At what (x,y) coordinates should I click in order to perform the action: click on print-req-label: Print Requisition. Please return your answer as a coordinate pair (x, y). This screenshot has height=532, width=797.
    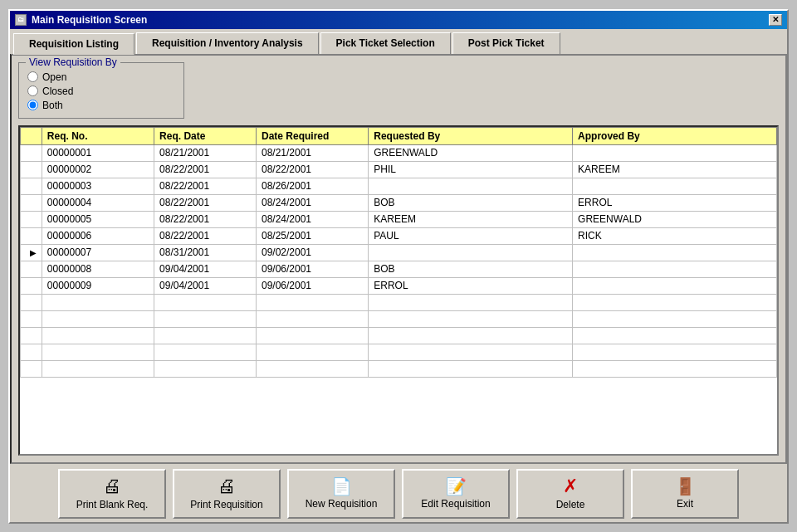
    Looking at the image, I should click on (226, 505).